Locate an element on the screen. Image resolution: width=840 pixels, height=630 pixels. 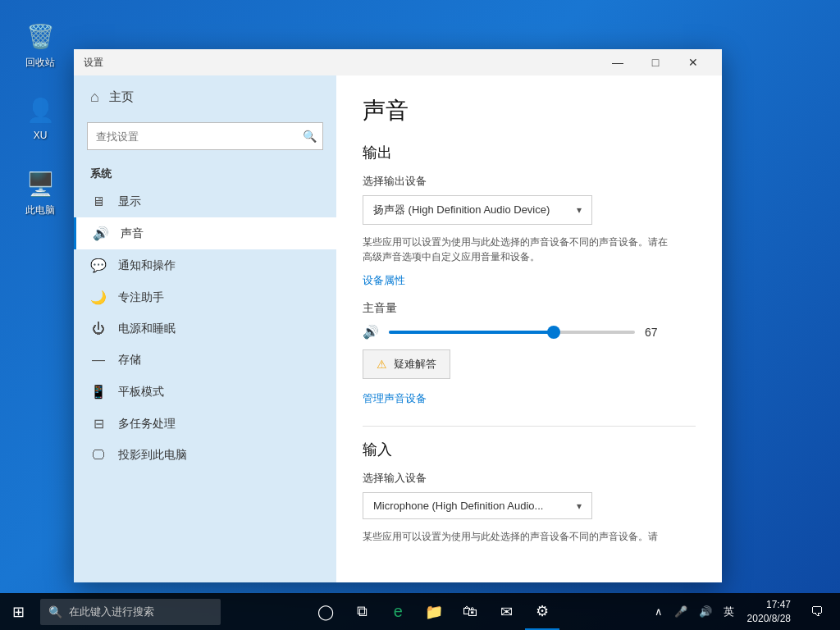
minimize-button: — is located at coordinates (618, 62).